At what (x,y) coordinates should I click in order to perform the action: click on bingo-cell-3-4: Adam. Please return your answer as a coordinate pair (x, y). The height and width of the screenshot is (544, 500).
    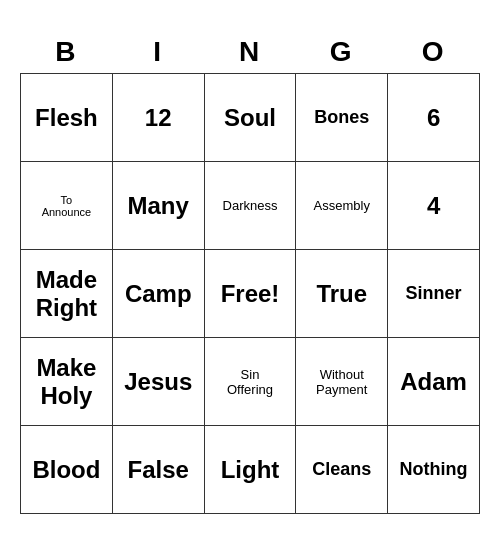
    Looking at the image, I should click on (434, 382).